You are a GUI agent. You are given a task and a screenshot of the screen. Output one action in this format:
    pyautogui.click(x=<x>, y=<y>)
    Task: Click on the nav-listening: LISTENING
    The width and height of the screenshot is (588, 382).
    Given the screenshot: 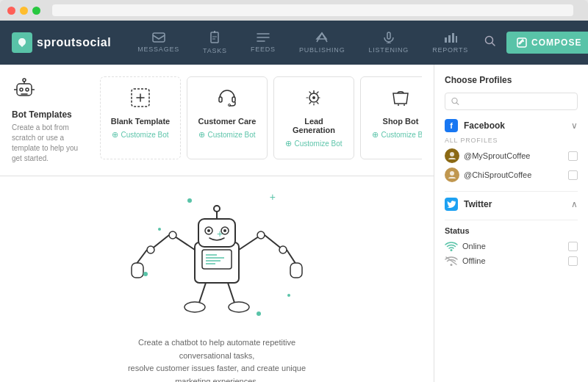 What is the action you would take?
    pyautogui.click(x=388, y=43)
    